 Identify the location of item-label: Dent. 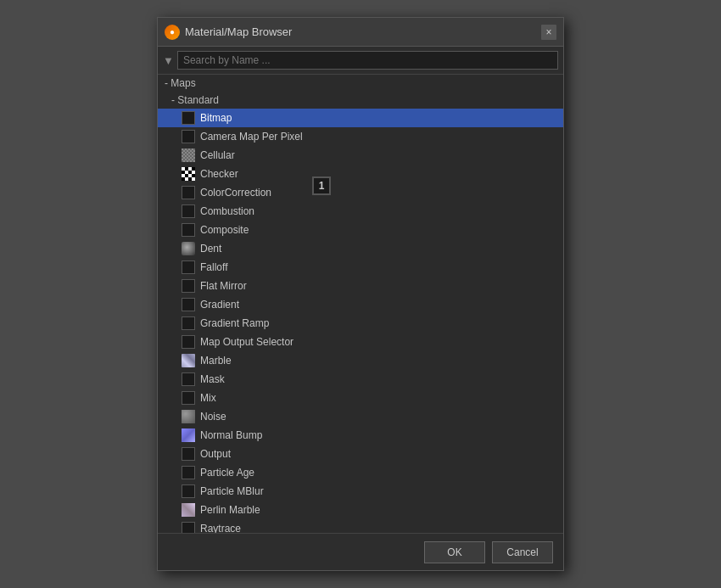
(210, 249).